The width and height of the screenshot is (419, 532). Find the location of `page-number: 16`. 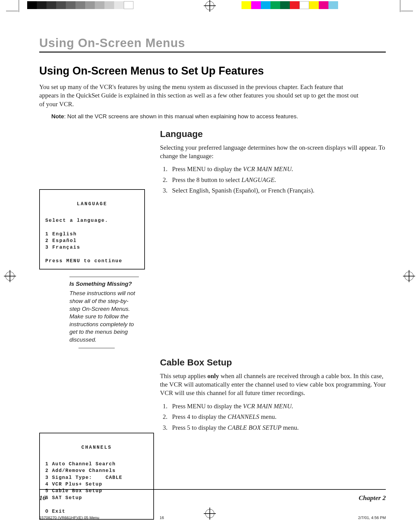

page-number: 16 is located at coordinates (43, 498).